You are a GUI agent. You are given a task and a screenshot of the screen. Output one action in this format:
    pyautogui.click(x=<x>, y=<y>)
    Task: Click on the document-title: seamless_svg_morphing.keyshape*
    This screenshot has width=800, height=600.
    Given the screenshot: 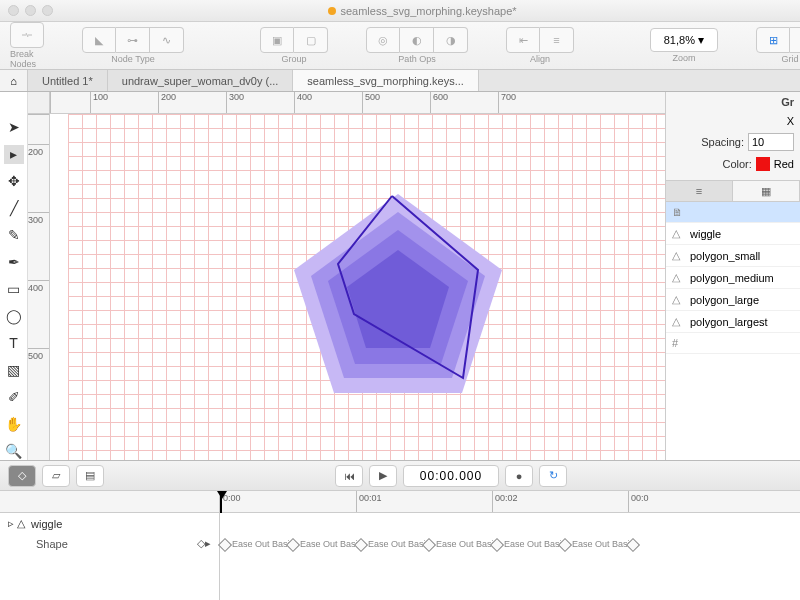 What is the action you would take?
    pyautogui.click(x=422, y=11)
    